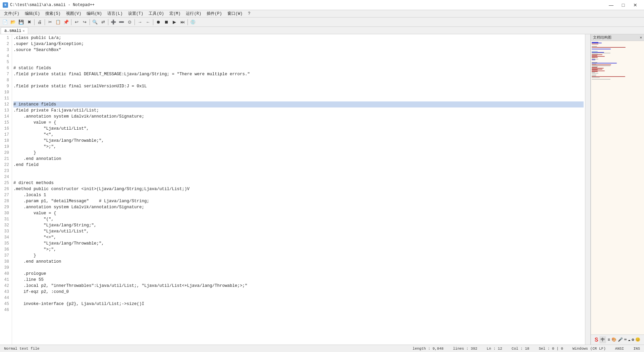 This screenshot has width=644, height=352. What do you see at coordinates (166, 22) in the screenshot?
I see `tb-macro-stop: ⏹` at bounding box center [166, 22].